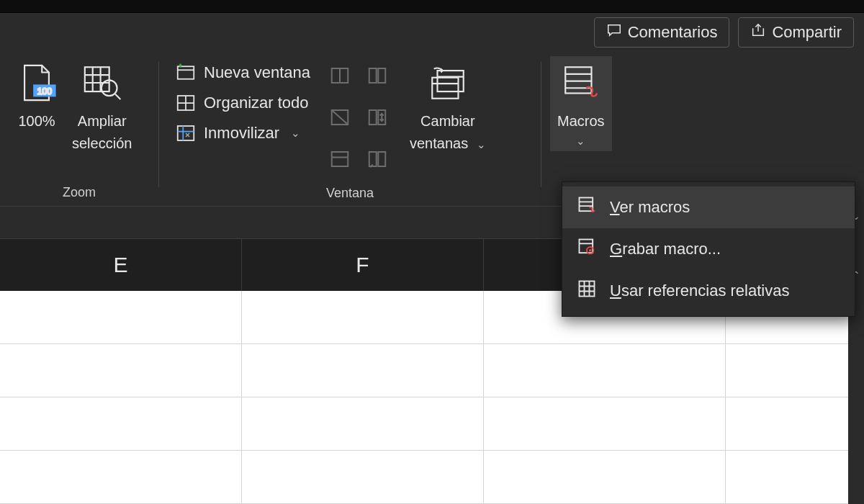 This screenshot has height=504, width=864. What do you see at coordinates (614, 32) in the screenshot?
I see `comment-icon` at bounding box center [614, 32].